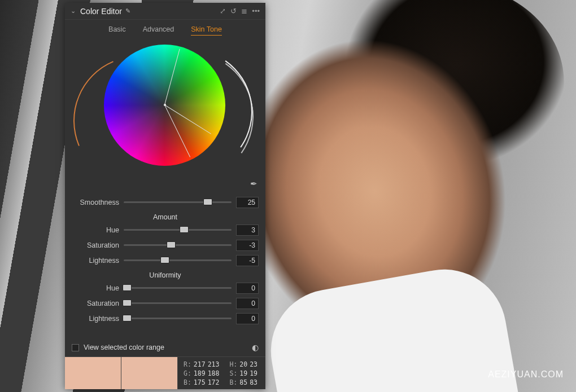 The image size is (576, 392). Describe the element at coordinates (187, 364) in the screenshot. I see `readout-r-label: R:` at that location.